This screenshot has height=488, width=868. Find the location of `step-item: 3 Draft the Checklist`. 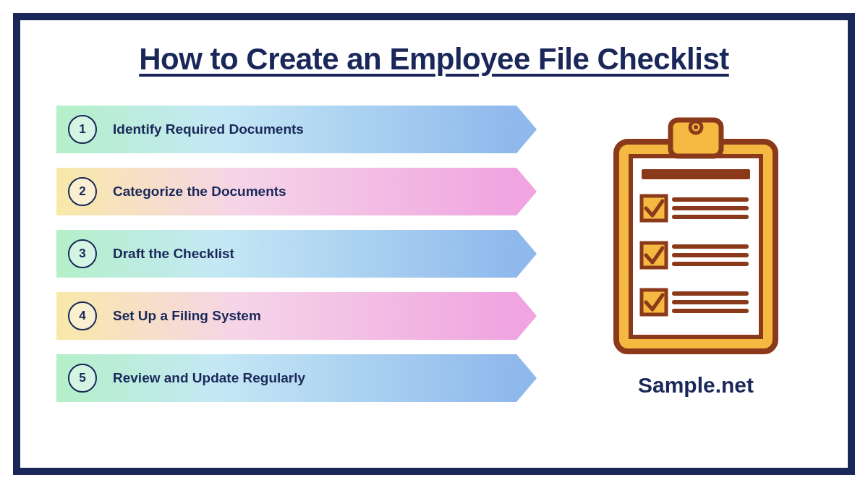

step-item: 3 Draft the Checklist is located at coordinates (297, 254).